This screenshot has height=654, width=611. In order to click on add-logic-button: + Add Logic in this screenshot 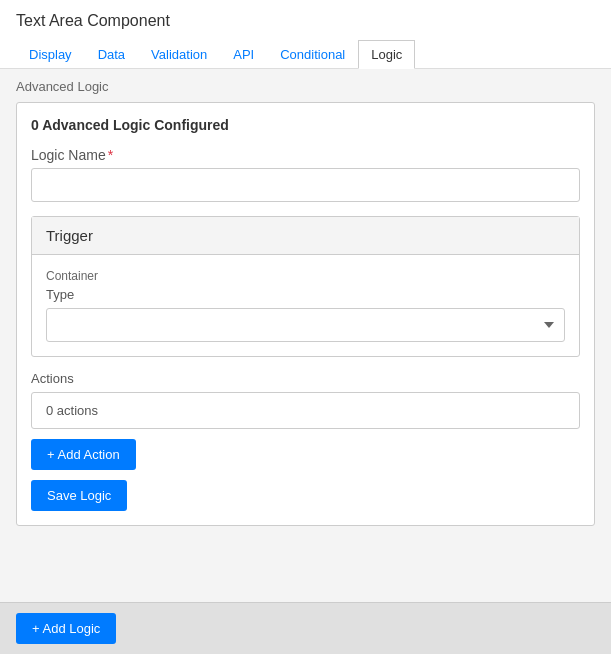, I will do `click(66, 628)`.